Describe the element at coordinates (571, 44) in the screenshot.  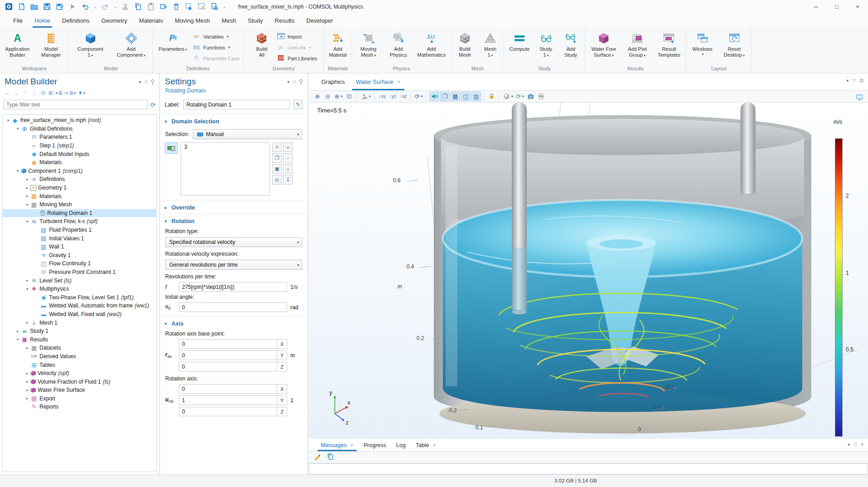
I see `add-study-button: Add Study` at that location.